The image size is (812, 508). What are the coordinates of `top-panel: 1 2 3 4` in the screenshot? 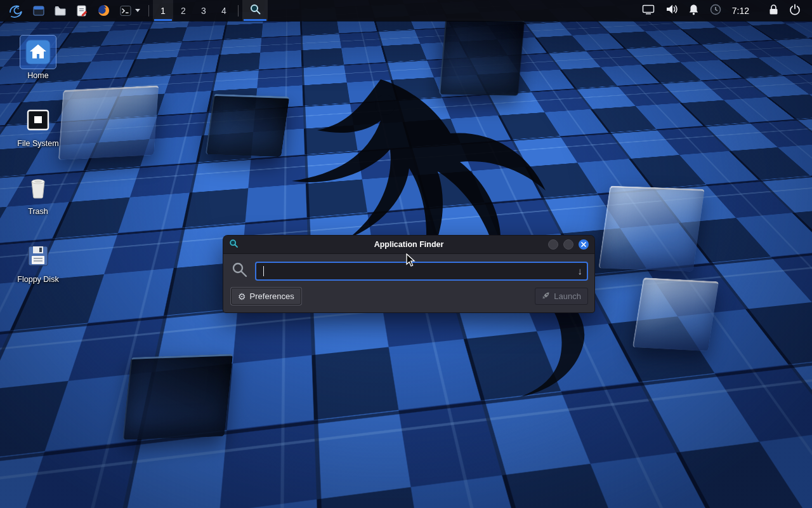 It's located at (406, 10).